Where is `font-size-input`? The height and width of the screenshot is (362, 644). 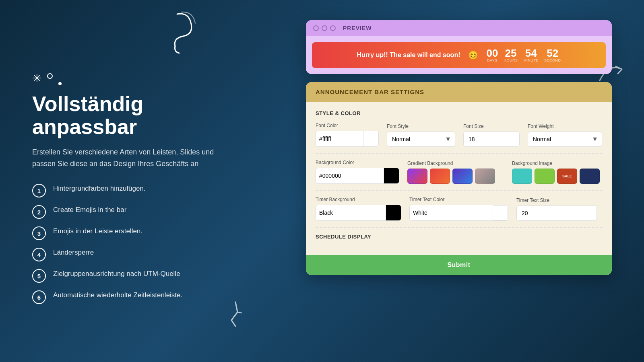 font-size-input is located at coordinates (491, 139).